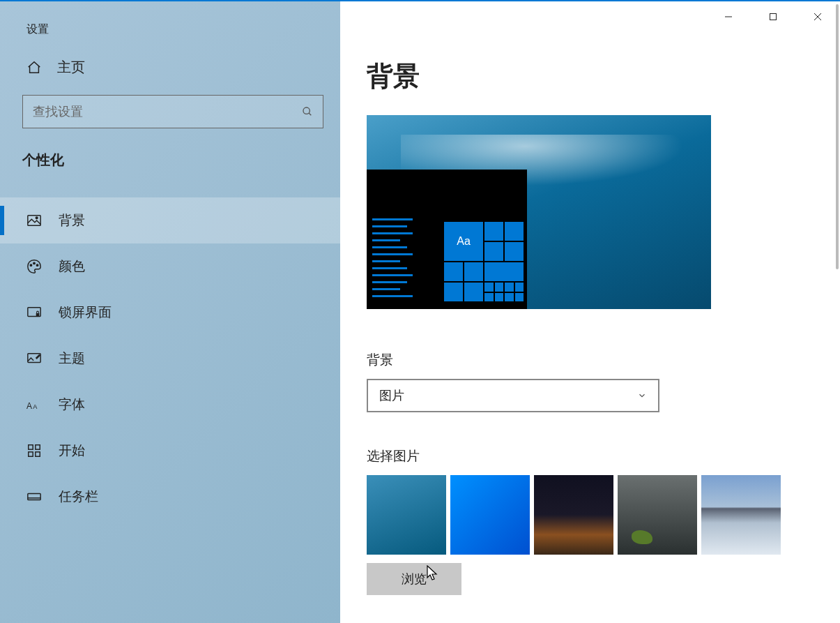 This screenshot has width=840, height=623. Describe the element at coordinates (173, 112) in the screenshot. I see `search-input-container` at that location.